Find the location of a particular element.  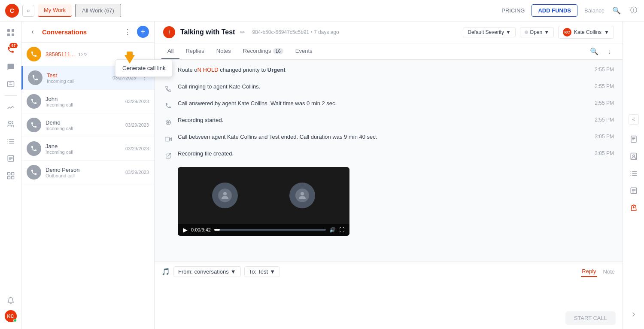

conversation-item: Jane Incoming call 03/29/2023 is located at coordinates (88, 149).